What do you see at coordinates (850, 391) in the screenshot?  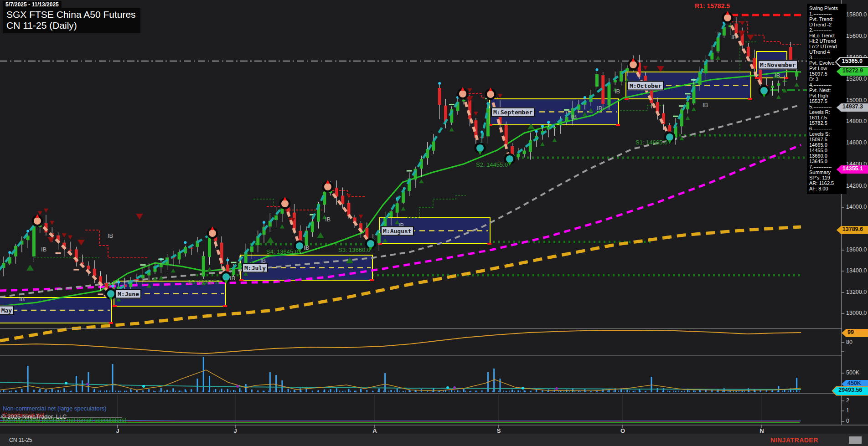 I see `axis-value-tag-outline: 29493.56` at bounding box center [850, 391].